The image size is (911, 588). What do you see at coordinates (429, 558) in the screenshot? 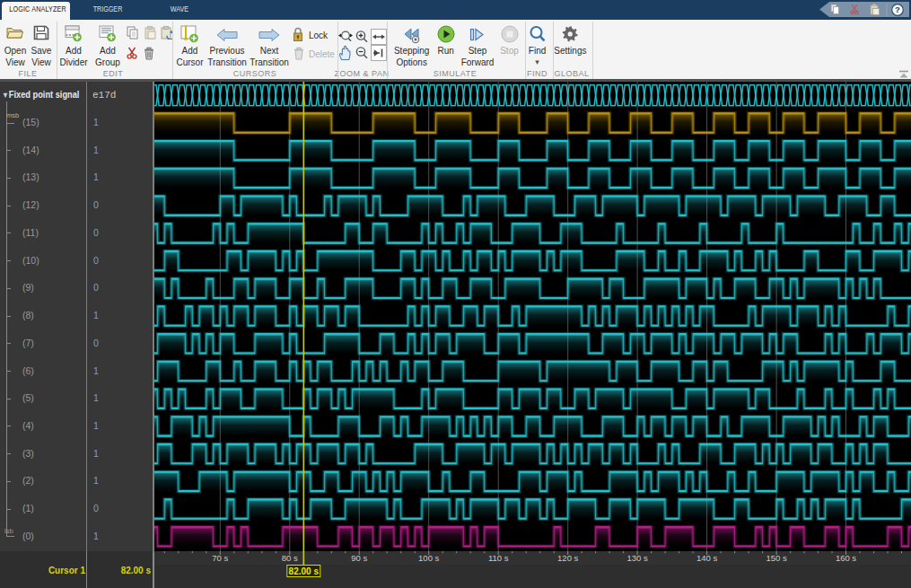
I see `svg-text: 100 s` at bounding box center [429, 558].